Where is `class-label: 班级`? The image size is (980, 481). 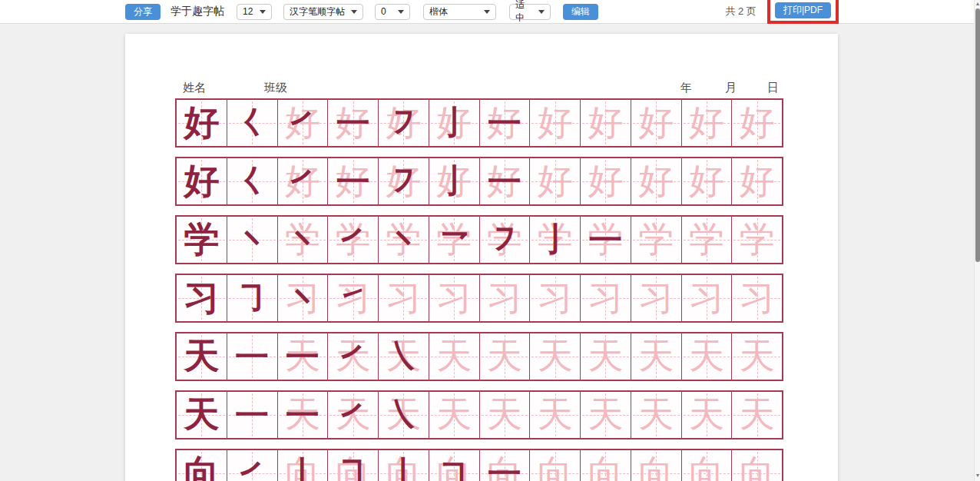 class-label: 班级 is located at coordinates (276, 88).